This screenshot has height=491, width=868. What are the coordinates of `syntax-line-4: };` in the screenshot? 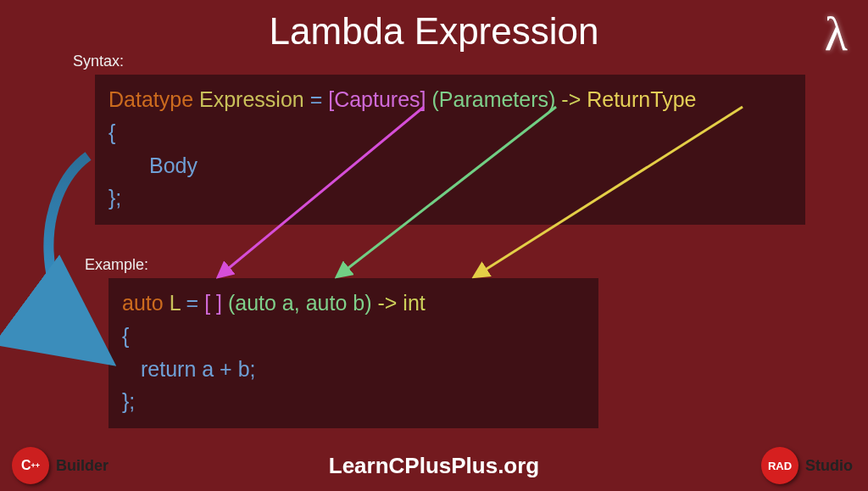 It's located at (450, 198).